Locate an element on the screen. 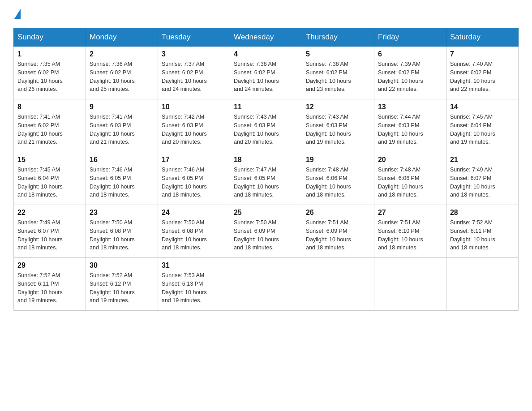 The height and width of the screenshot is (411, 532). logo-text is located at coordinates (18, 14).